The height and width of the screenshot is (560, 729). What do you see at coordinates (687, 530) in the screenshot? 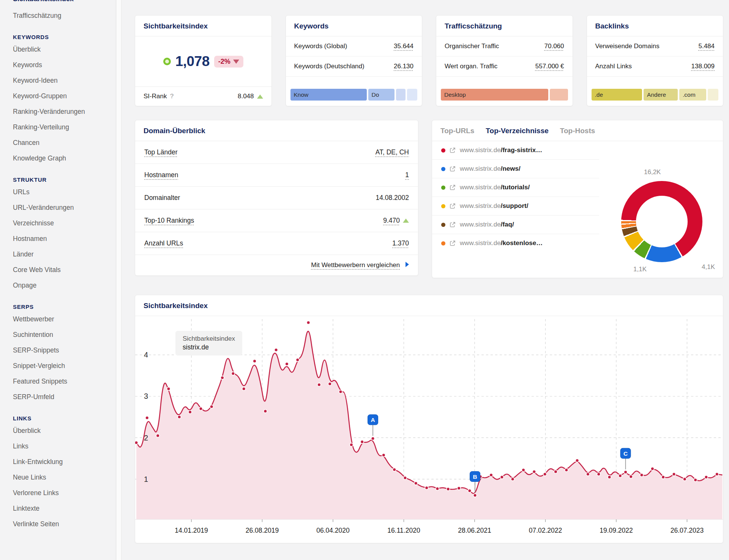
I see `x-axis-label: 26.07.2023` at bounding box center [687, 530].